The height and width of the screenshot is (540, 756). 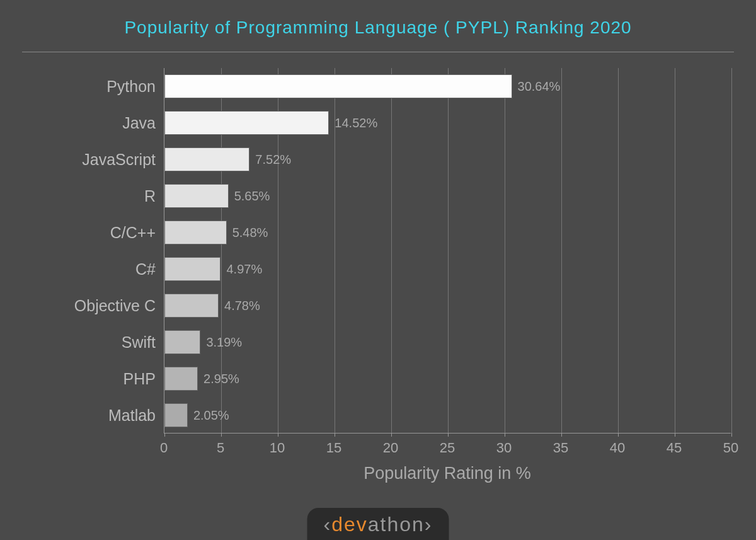 I want to click on bar-value-label: 2.05%, so click(x=212, y=416).